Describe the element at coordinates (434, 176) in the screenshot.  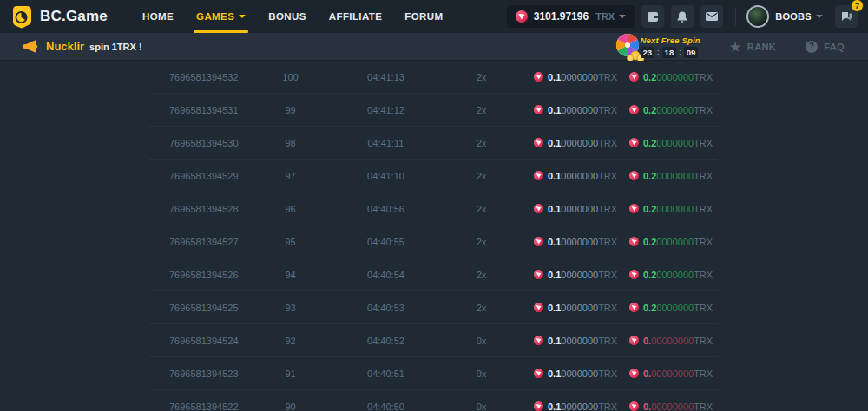
I see `bet-row: 7696581394529 97 04:41:10 2x 0.10000000 …` at that location.